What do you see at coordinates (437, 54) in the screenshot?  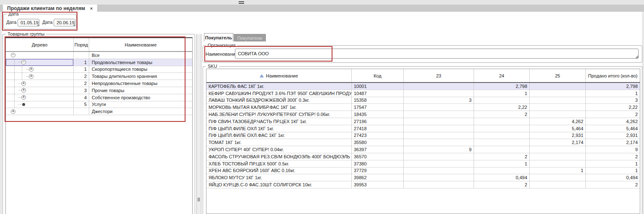 I see `organization-name-input` at bounding box center [437, 54].